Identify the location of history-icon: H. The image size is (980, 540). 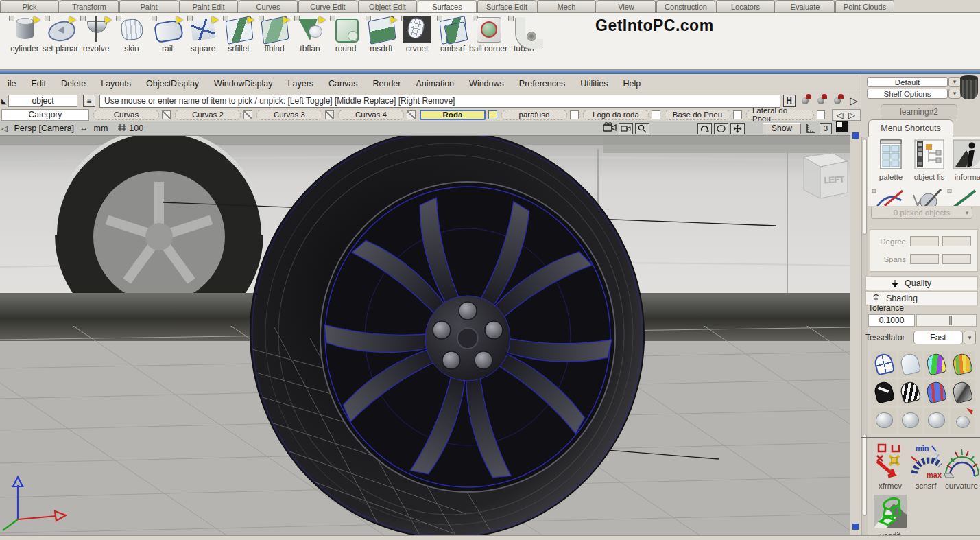
(789, 101).